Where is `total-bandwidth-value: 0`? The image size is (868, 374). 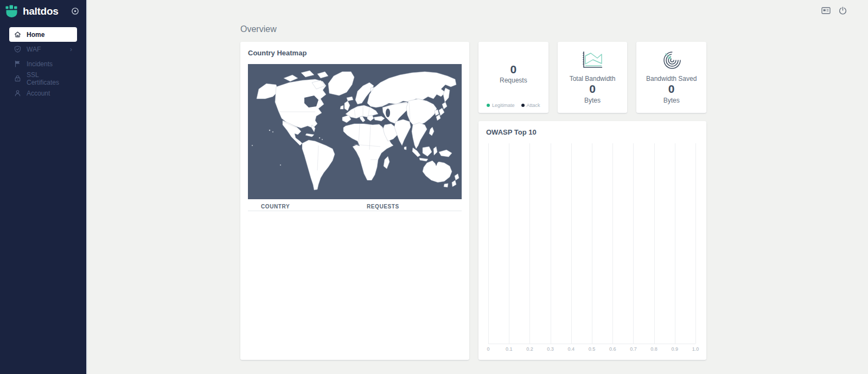
total-bandwidth-value: 0 is located at coordinates (592, 89).